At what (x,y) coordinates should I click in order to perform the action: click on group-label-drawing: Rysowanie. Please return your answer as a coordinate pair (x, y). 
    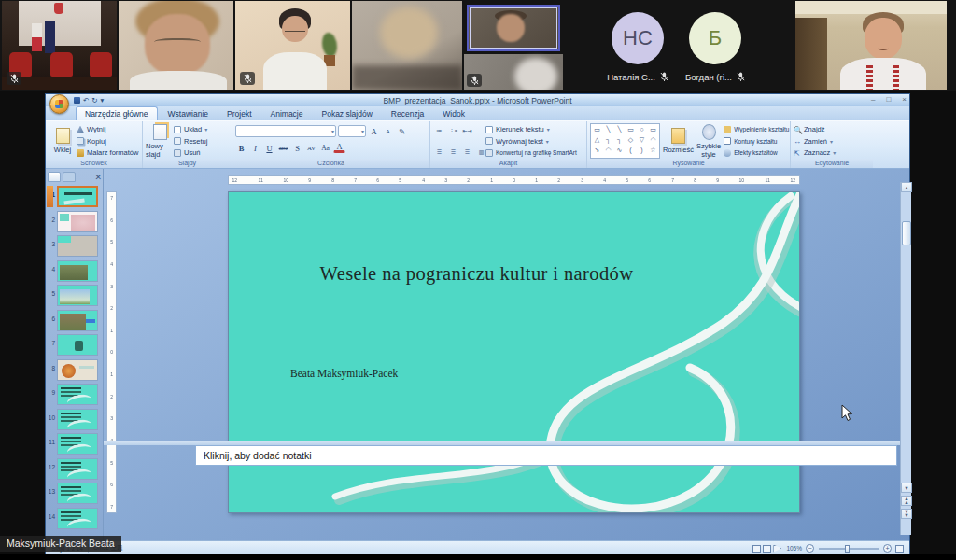
    Looking at the image, I should click on (689, 163).